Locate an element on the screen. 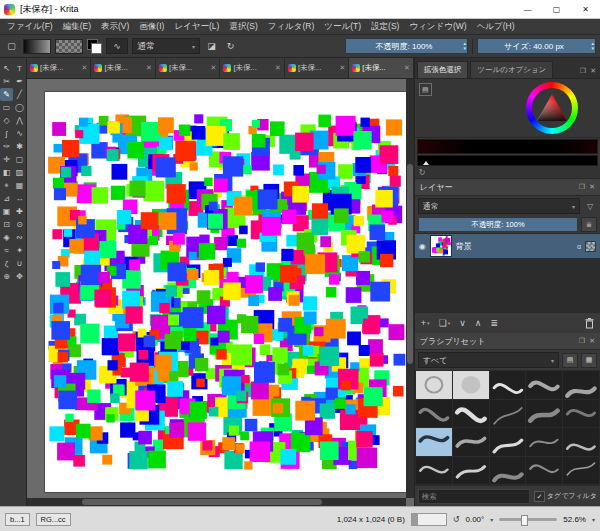  freehand-select-tool: ∾ is located at coordinates (20, 238).